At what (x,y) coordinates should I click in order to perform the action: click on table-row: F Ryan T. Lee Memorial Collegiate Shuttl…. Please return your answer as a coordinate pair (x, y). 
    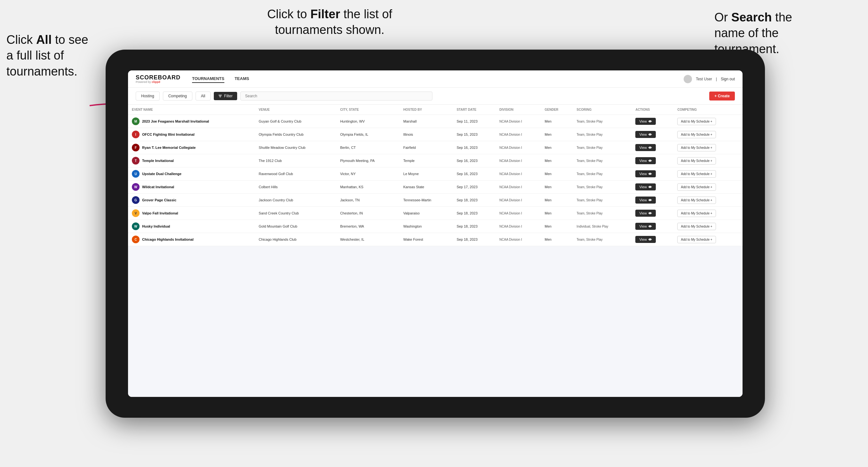
    Looking at the image, I should click on (435, 148).